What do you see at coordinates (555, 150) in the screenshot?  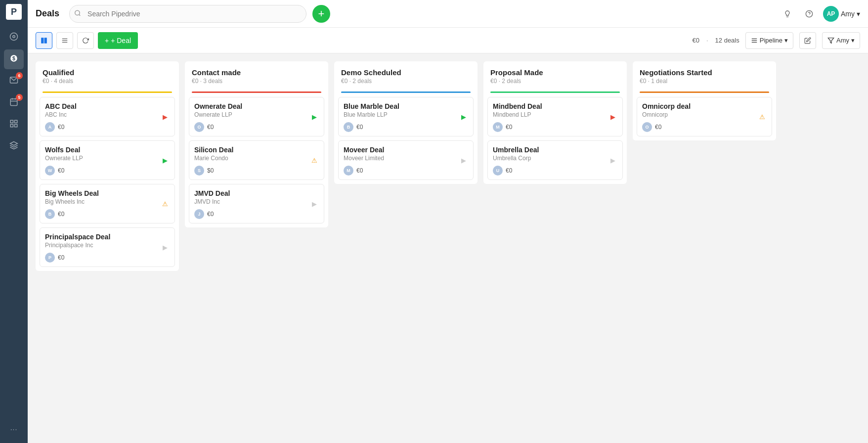 I see `card-title: Umbrella Deal` at bounding box center [555, 150].